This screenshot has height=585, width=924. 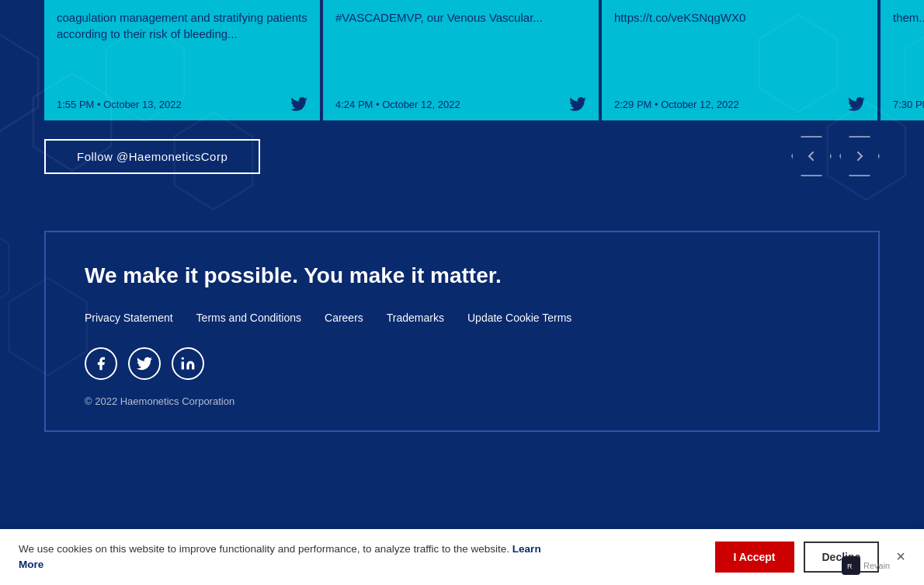 What do you see at coordinates (811, 156) in the screenshot?
I see `prev-chevron-icon` at bounding box center [811, 156].